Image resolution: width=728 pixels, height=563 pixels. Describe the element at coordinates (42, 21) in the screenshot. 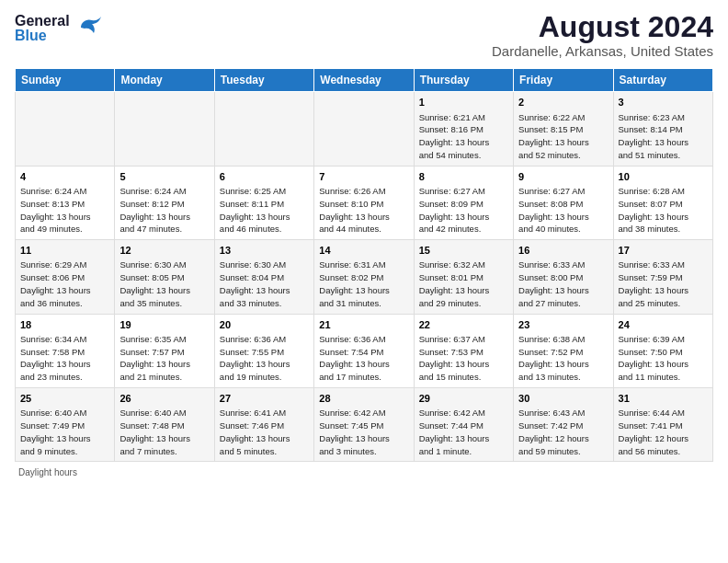

I see `logo-general: General` at that location.